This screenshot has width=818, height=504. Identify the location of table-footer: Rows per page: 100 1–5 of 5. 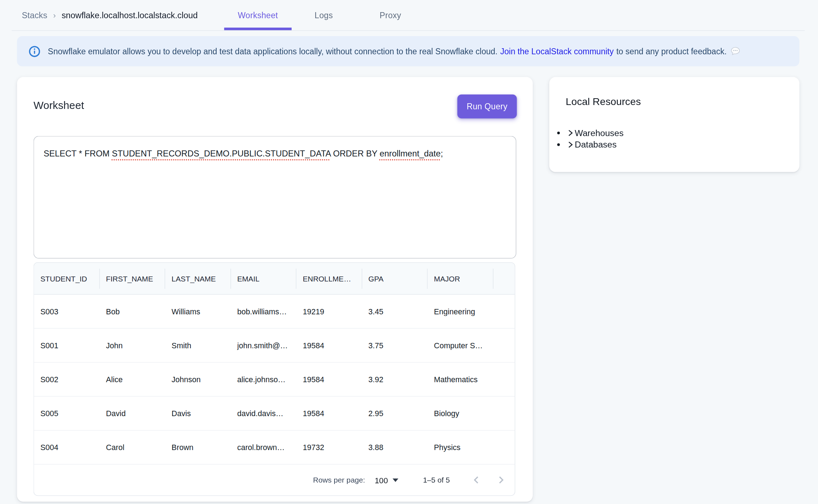
(274, 480).